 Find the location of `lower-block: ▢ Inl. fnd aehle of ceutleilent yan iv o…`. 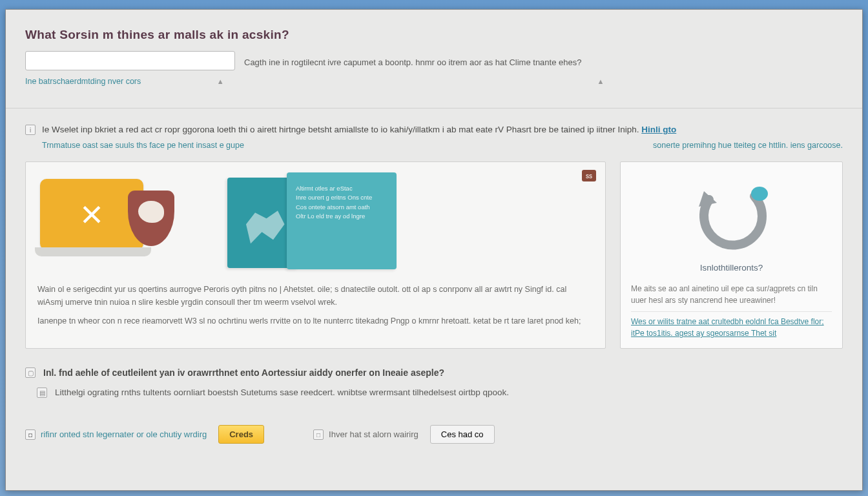

lower-block: ▢ Inl. fnd aehle of ceutleilent yan iv o… is located at coordinates (434, 406).